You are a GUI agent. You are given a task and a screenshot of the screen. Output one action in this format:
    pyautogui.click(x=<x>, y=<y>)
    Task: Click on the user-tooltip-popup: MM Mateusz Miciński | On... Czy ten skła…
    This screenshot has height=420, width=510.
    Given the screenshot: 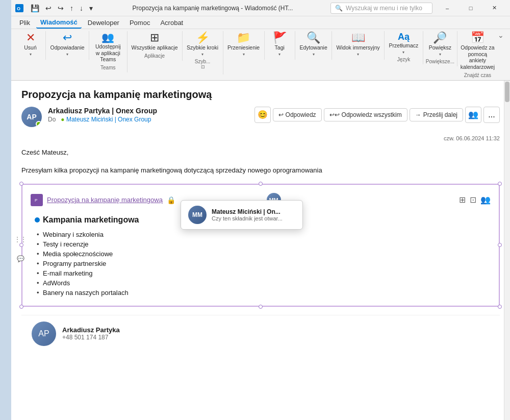 What is the action you would take?
    pyautogui.click(x=242, y=215)
    